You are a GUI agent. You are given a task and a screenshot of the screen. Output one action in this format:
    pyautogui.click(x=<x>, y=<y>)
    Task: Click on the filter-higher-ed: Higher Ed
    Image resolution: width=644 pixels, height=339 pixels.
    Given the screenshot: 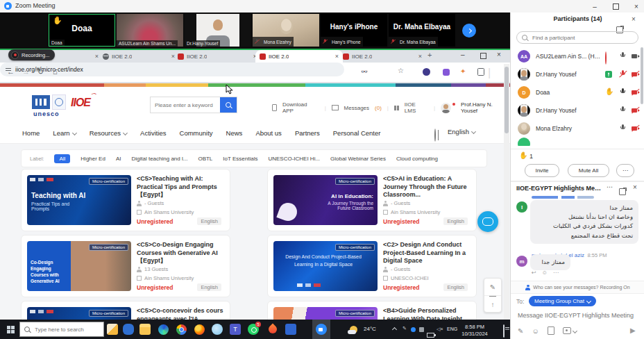 What is the action you would take?
    pyautogui.click(x=93, y=158)
    